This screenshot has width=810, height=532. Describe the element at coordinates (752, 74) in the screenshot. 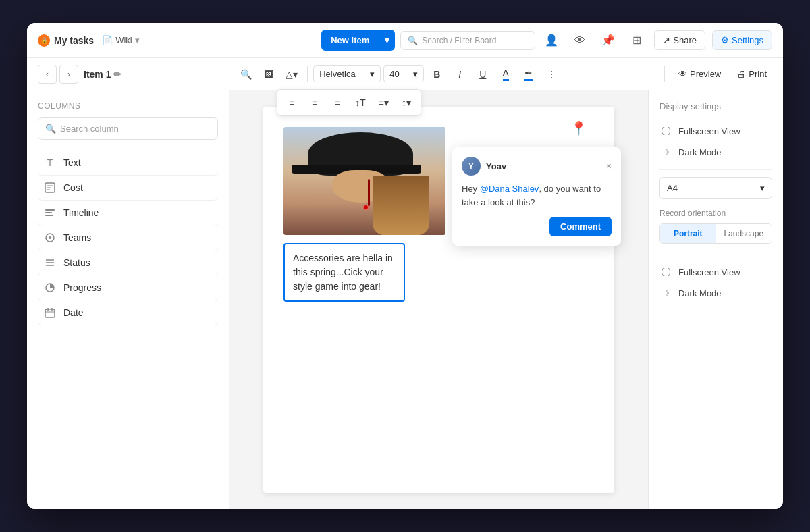

I see `print-button: 🖨 Print` at that location.